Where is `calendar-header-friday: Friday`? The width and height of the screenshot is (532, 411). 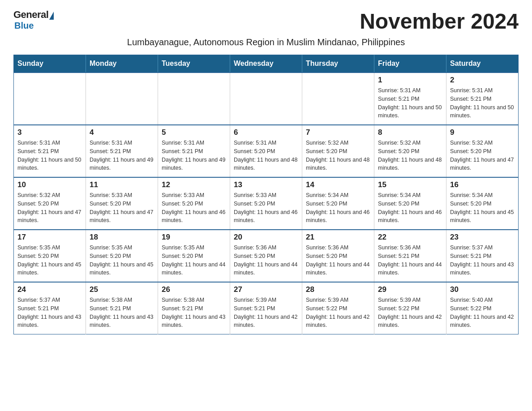
calendar-header-friday: Friday is located at coordinates (410, 64).